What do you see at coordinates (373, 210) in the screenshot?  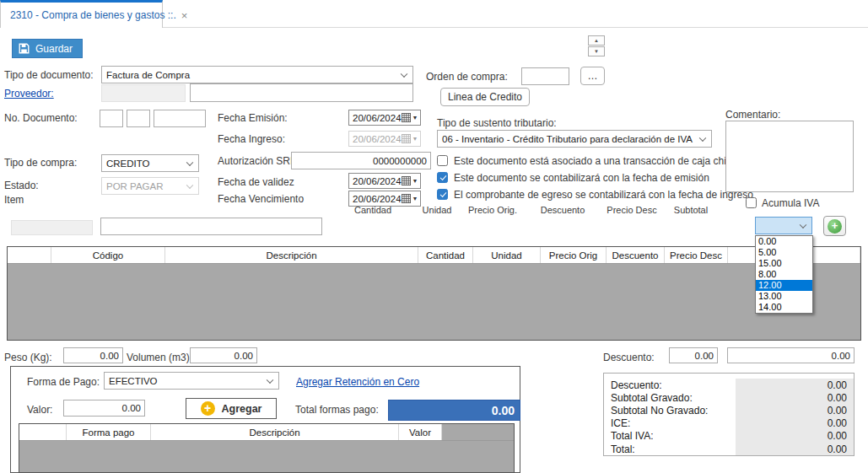 I see `entry-col-cantidad-label: Cantidad` at bounding box center [373, 210].